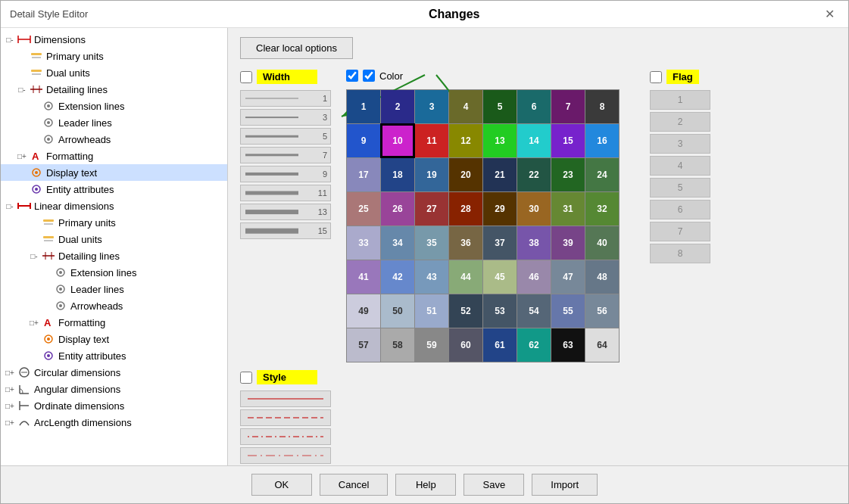  Describe the element at coordinates (286, 231) in the screenshot. I see `width-line-15: 15` at that location.